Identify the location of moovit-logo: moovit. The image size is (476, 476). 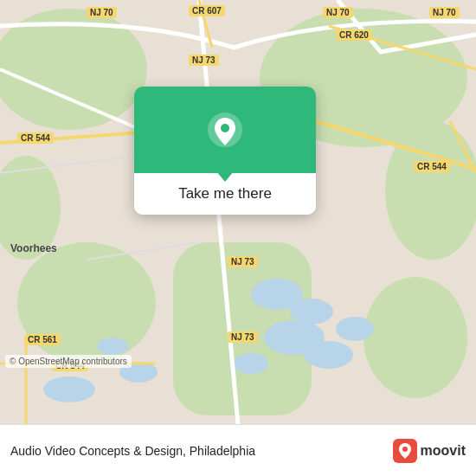
(429, 451).